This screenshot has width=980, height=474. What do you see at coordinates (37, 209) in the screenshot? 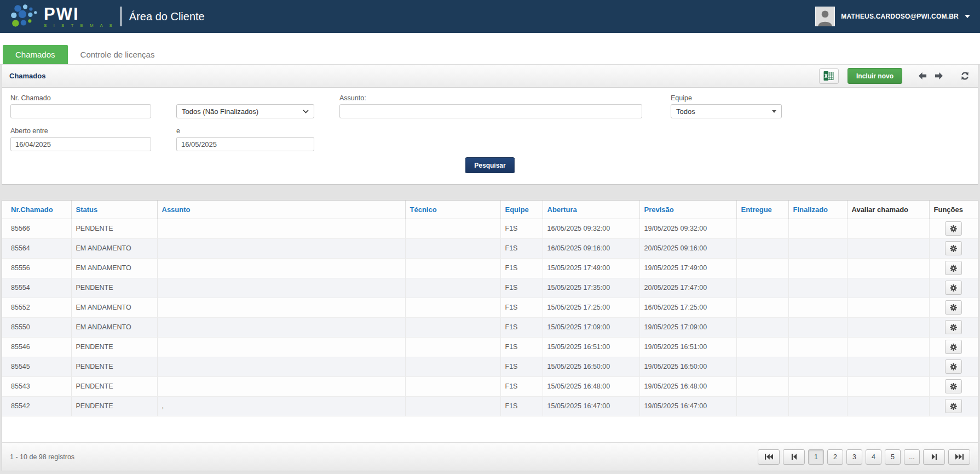
I see `col-header-nr-chamado: Nr.Chamado` at bounding box center [37, 209].